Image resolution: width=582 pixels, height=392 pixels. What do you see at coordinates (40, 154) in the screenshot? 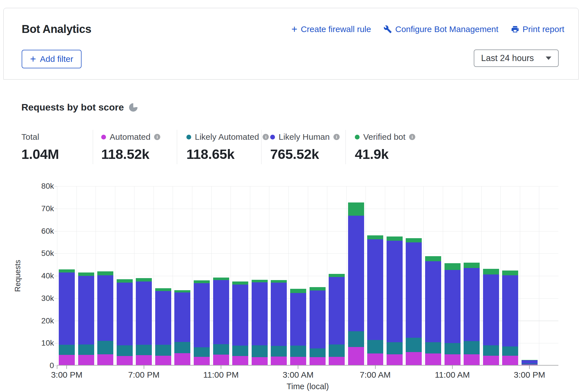
I see `stat-total-value: 1.04M` at bounding box center [40, 154].